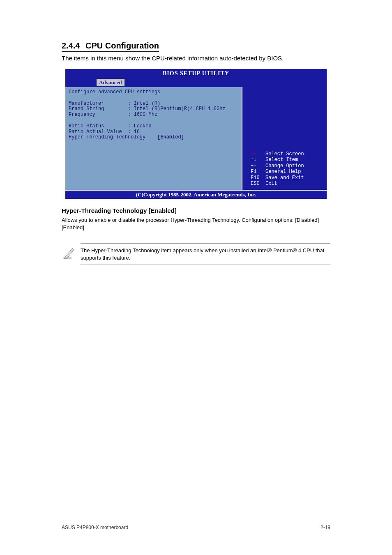  What do you see at coordinates (285, 154) in the screenshot?
I see `bios-nav-screen: Select Screen` at bounding box center [285, 154].